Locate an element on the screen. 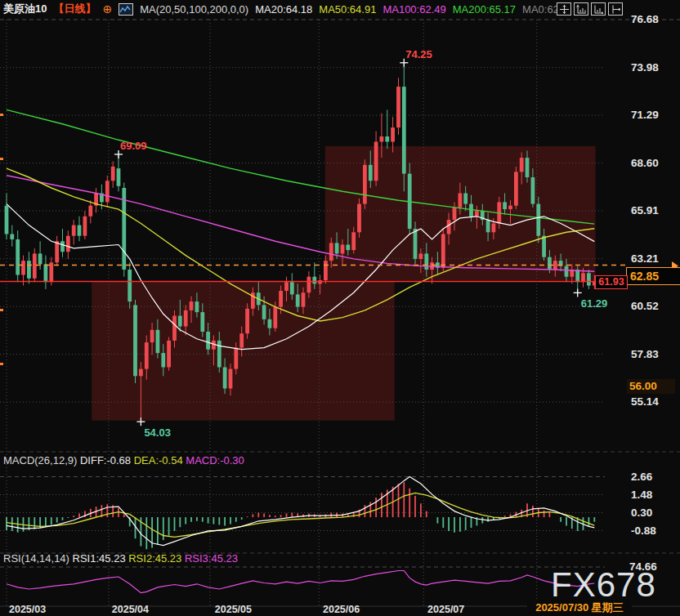 This screenshot has width=680, height=616. add-indicator-icon: ⊕ is located at coordinates (107, 9).